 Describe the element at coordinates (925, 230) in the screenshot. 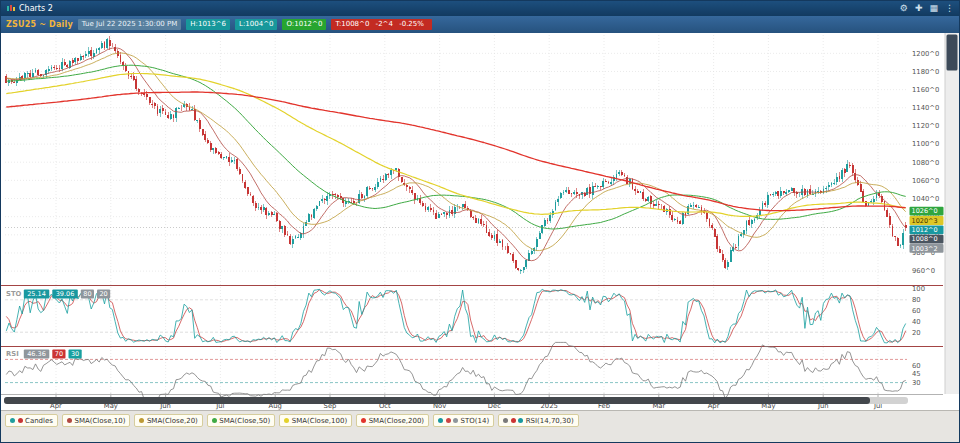

I see `svg-text: 1012^0` at that location.